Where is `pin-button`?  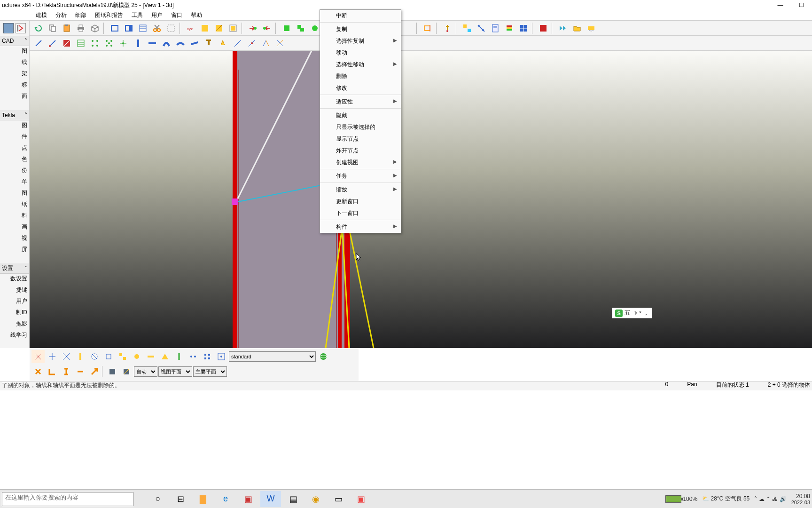
pin-button is located at coordinates (447, 28).